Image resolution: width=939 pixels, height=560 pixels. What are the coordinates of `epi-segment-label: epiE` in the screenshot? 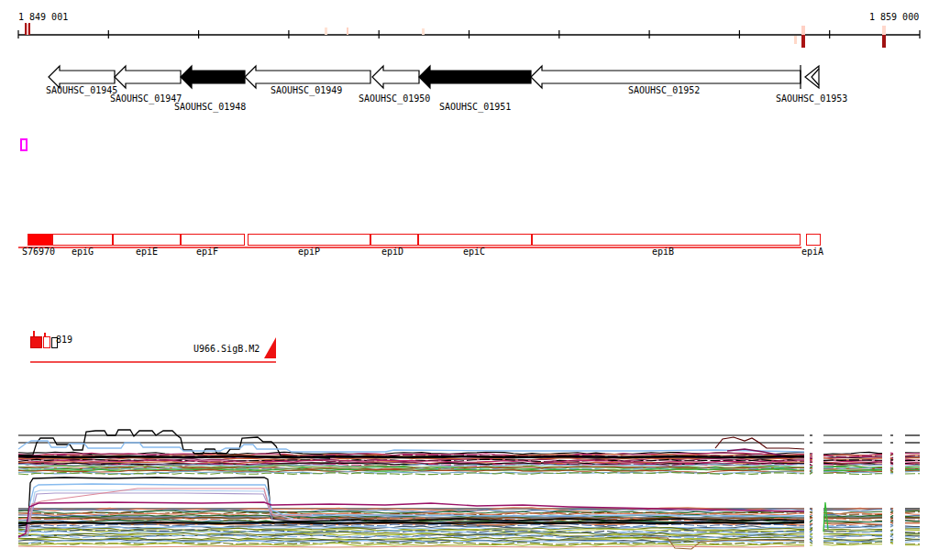 It's located at (147, 251).